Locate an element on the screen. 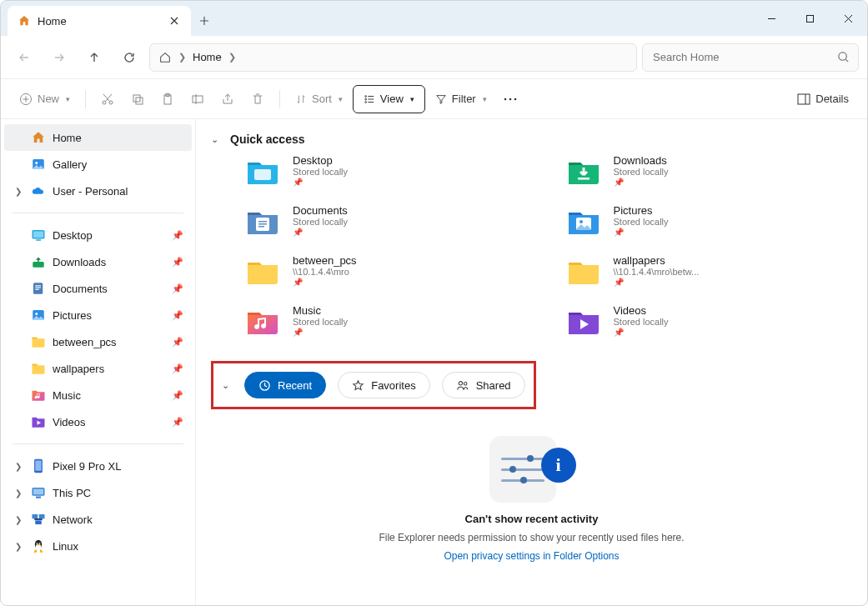  breadcrumb-home: Home is located at coordinates (207, 57).